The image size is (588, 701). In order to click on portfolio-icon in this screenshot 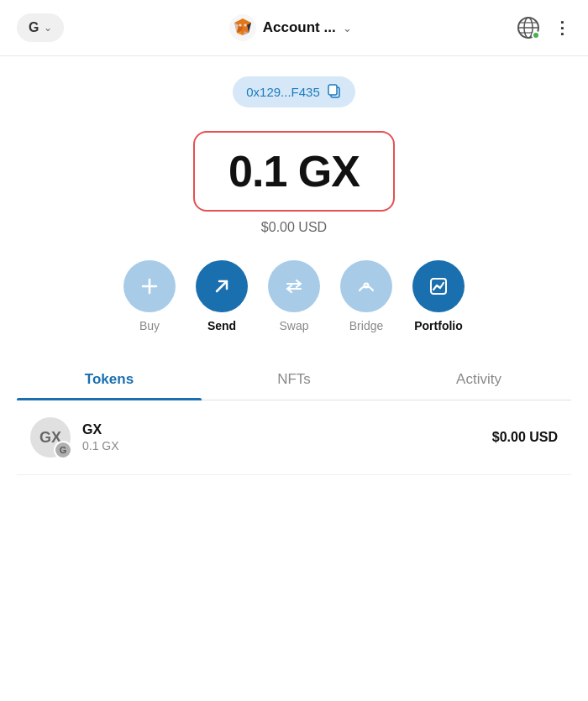, I will do `click(438, 286)`.